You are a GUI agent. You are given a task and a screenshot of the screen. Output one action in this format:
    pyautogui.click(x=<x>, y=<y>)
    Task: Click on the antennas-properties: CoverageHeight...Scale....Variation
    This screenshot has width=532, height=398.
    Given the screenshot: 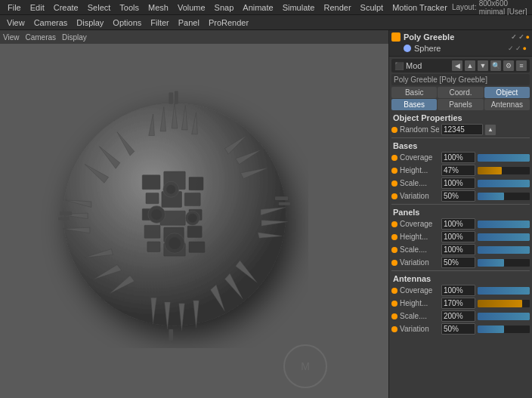 What is the action you would take?
    pyautogui.click(x=461, y=310)
    